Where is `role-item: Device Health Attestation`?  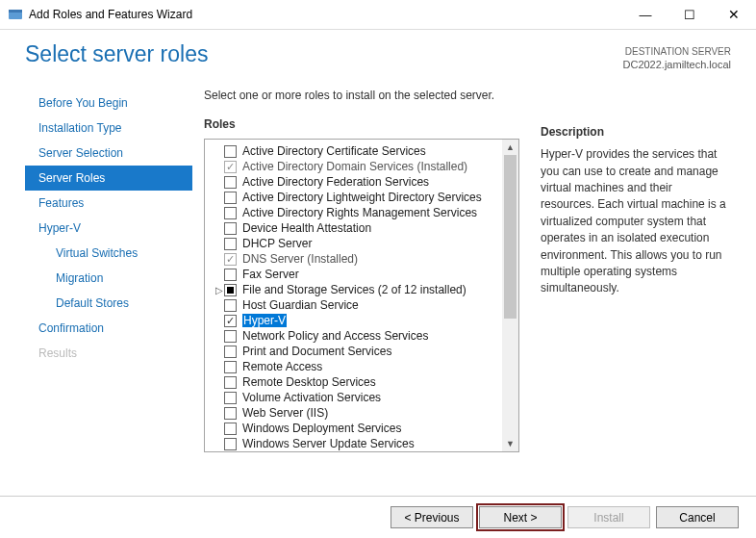 role-item: Device Health Attestation is located at coordinates (358, 228).